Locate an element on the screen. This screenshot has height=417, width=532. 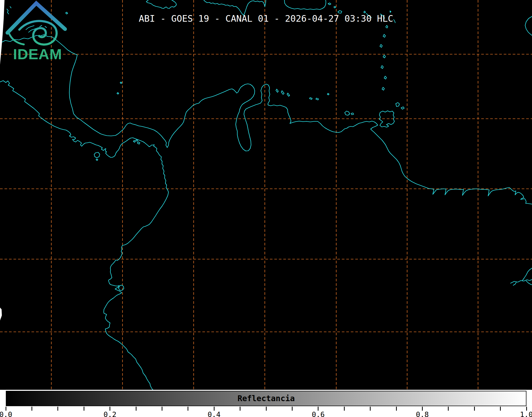
colorbar-gradient: Reflectancia is located at coordinates (266, 398).